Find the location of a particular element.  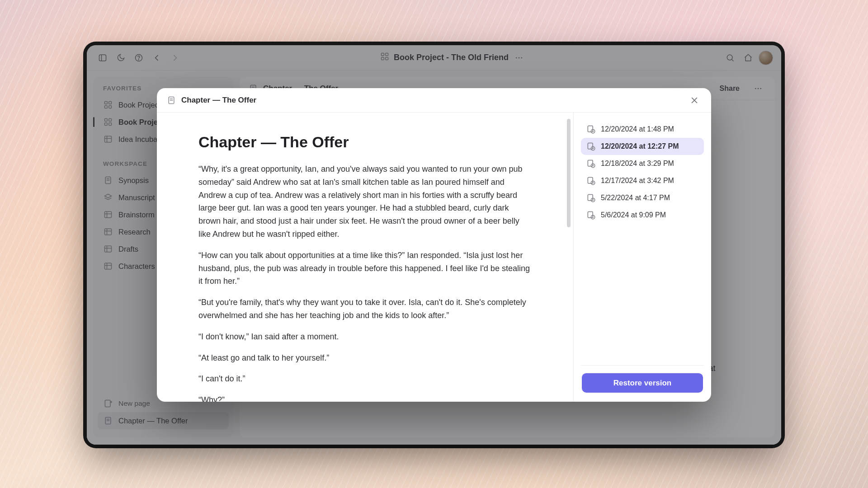

versions-panel: 12/20/2024 at 1:48 PM12/20/2024 at 12:27… is located at coordinates (642, 257).